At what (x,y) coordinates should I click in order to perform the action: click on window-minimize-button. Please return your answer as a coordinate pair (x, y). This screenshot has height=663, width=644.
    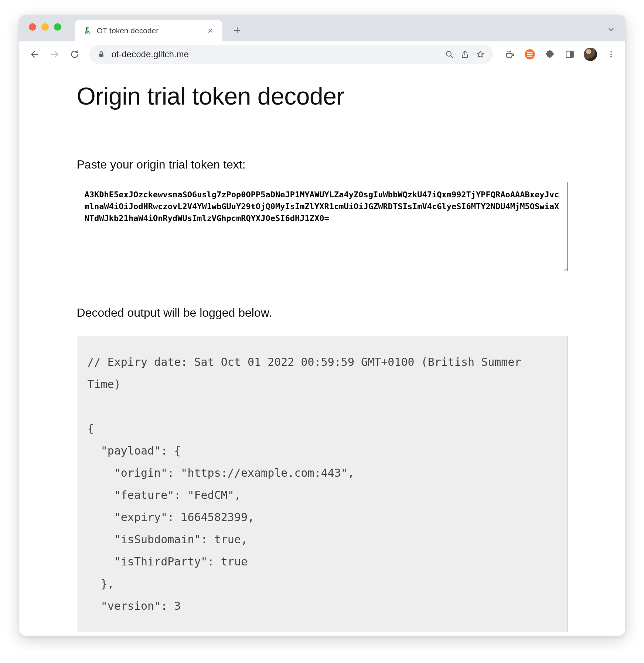
    Looking at the image, I should click on (45, 27).